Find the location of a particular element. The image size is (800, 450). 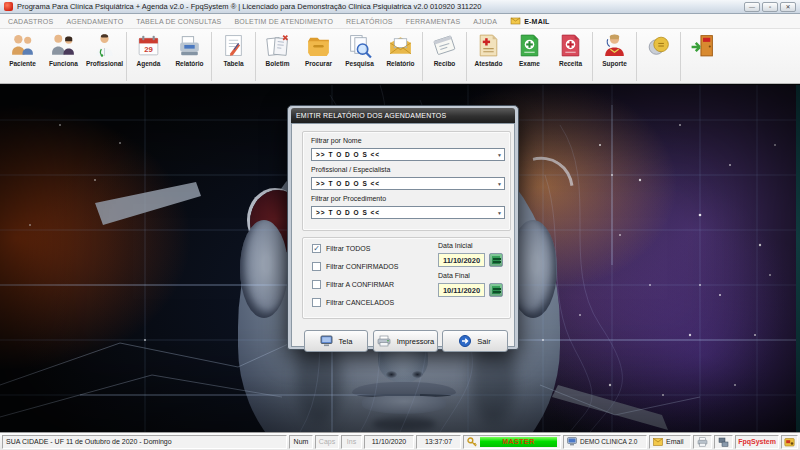

status-date: 11/10/2020 is located at coordinates (389, 442).